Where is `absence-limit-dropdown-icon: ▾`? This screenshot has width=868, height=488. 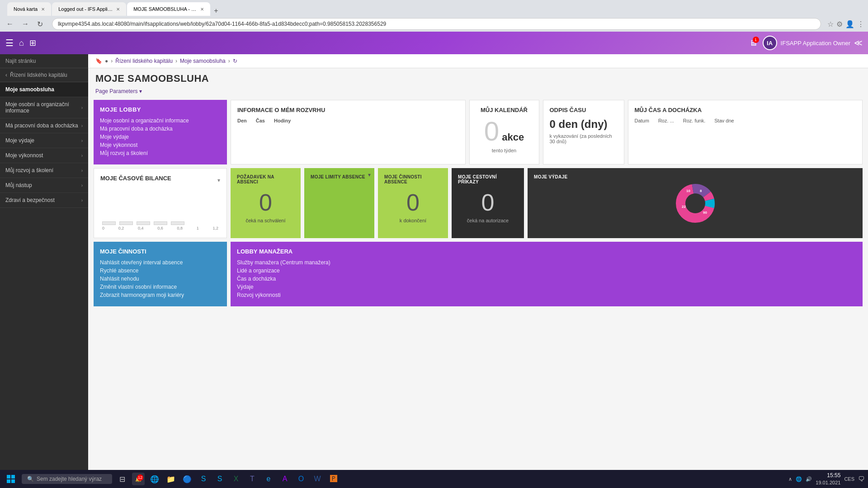 absence-limit-dropdown-icon: ▾ is located at coordinates (369, 175).